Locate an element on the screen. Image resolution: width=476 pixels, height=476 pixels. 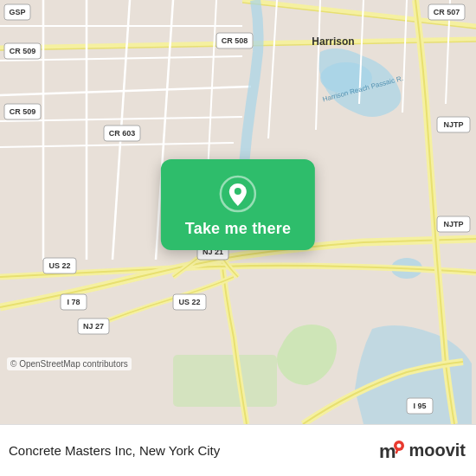
moovit-logo-icon: m is located at coordinates (391, 451).